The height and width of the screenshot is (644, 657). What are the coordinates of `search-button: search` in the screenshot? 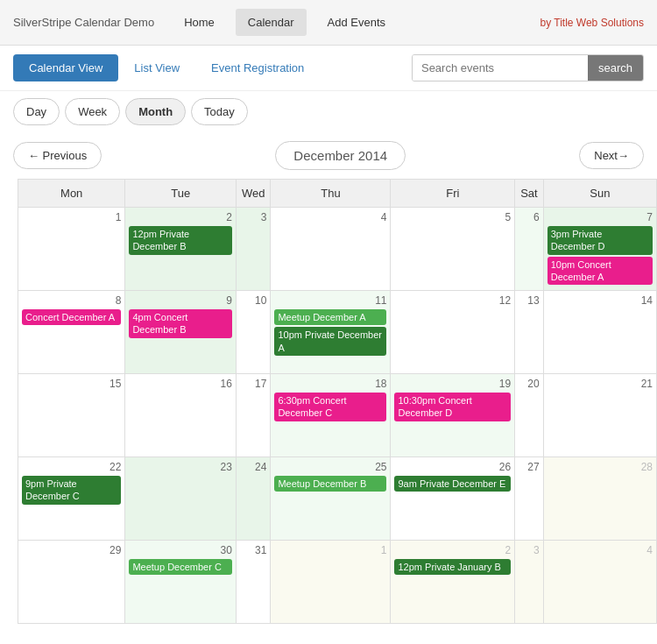 It's located at (615, 68).